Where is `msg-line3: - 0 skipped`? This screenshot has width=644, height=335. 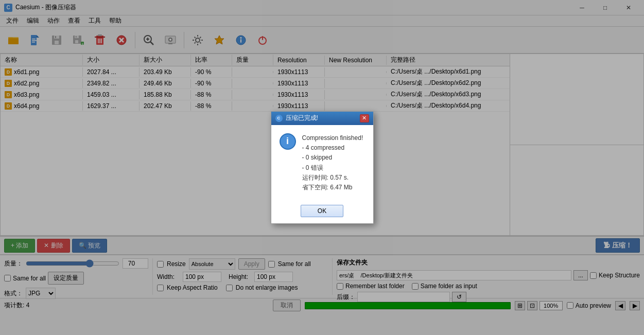 msg-line3: - 0 skipped is located at coordinates (317, 157).